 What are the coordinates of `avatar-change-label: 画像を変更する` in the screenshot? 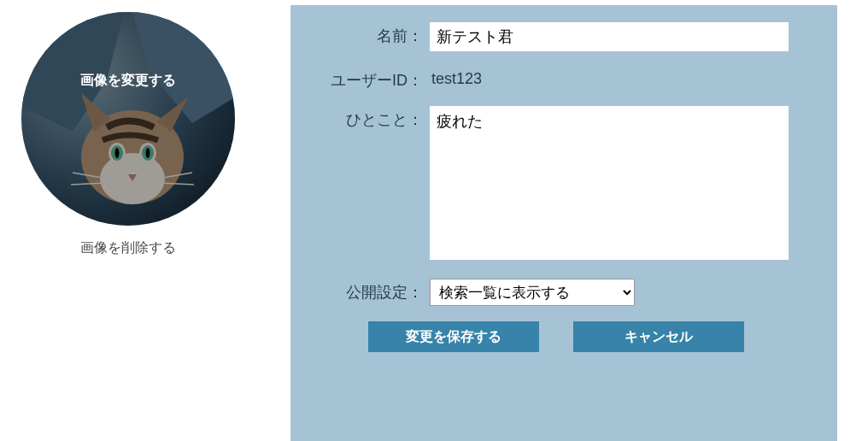 It's located at (128, 80).